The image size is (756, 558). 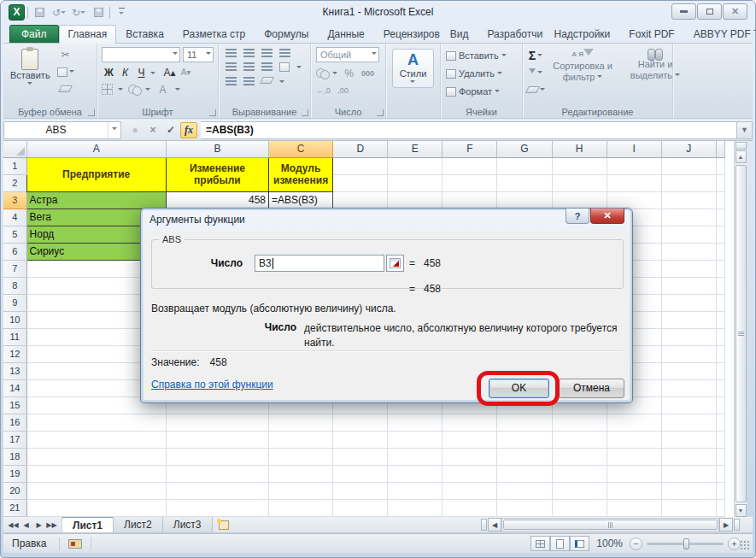 What do you see at coordinates (634, 456) in the screenshot?
I see `cell-I18` at bounding box center [634, 456].